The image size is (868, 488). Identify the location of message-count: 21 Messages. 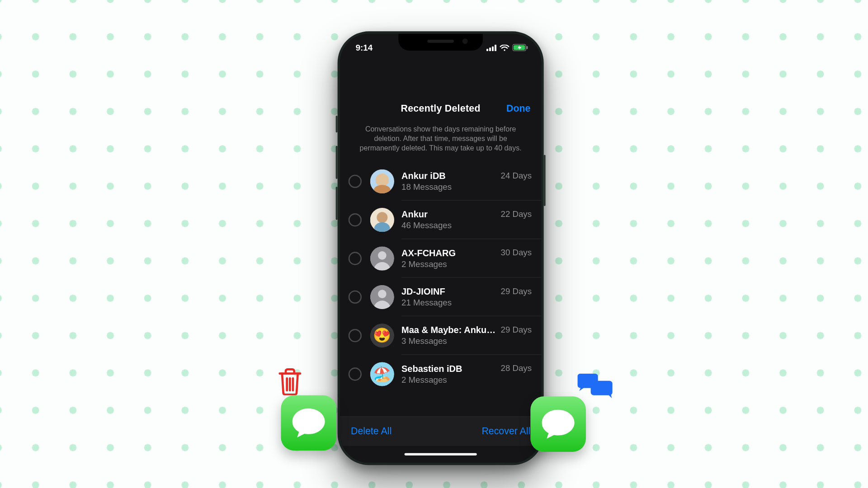
(448, 303).